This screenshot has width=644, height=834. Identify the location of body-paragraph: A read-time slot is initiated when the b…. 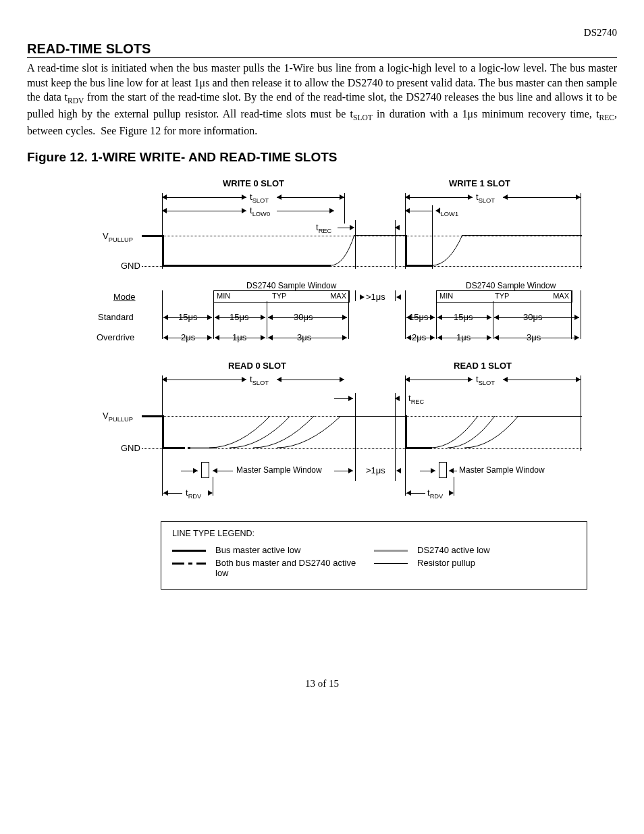
(322, 99).